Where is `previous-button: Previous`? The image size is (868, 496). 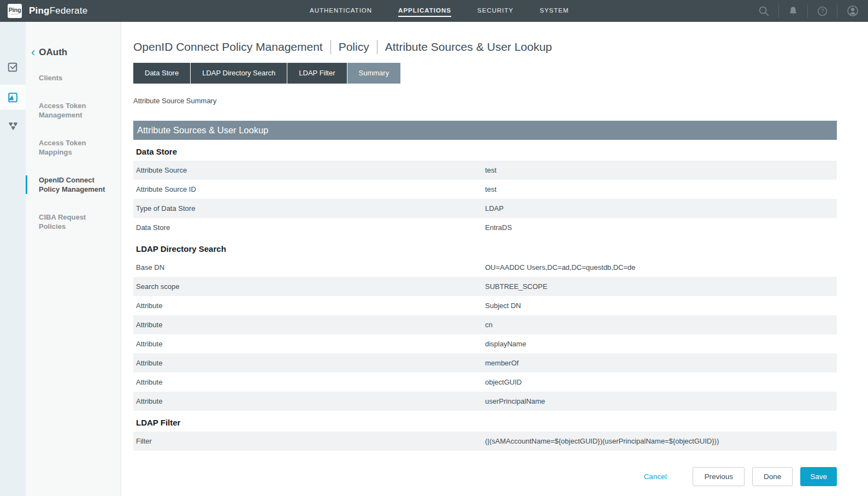
previous-button: Previous is located at coordinates (719, 476).